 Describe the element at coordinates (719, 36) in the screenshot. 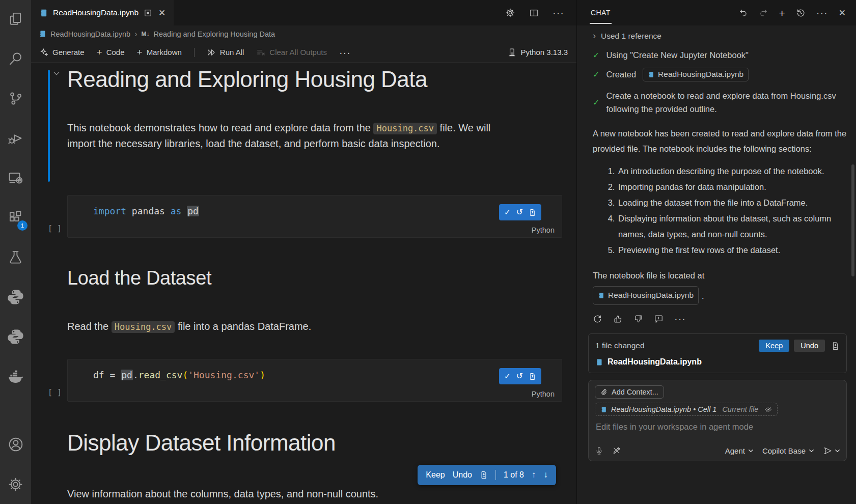

I see `references-toggle: › Used 1 reference` at that location.